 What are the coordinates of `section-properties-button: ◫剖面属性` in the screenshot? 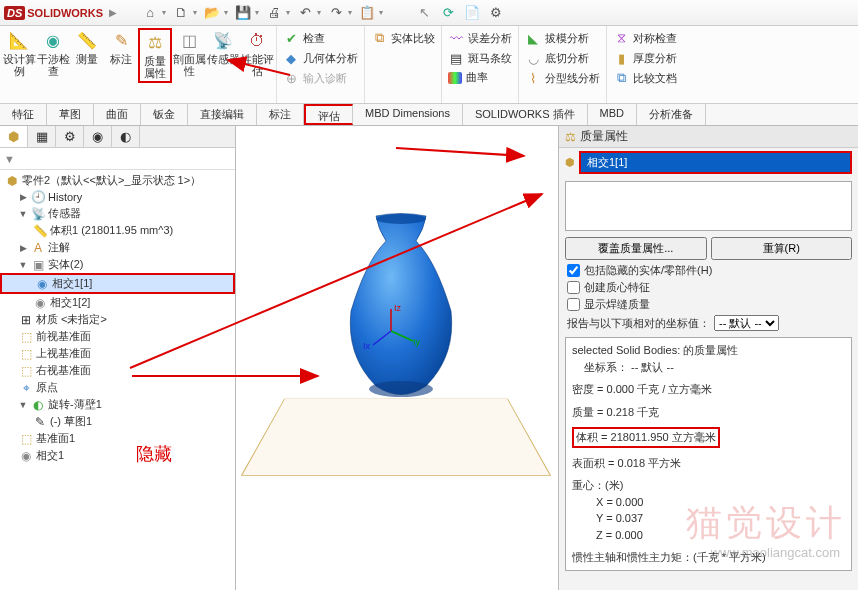 It's located at (189, 54).